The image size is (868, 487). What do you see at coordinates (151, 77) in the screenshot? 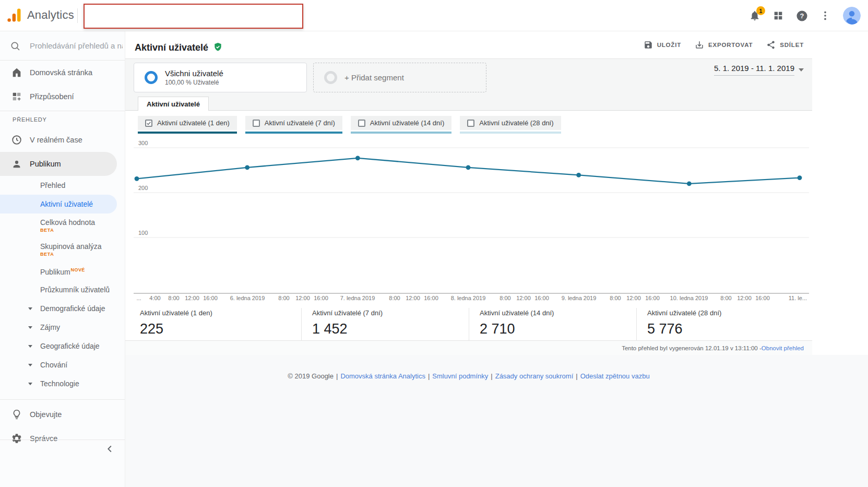
I see `segment-donut-icon` at bounding box center [151, 77].